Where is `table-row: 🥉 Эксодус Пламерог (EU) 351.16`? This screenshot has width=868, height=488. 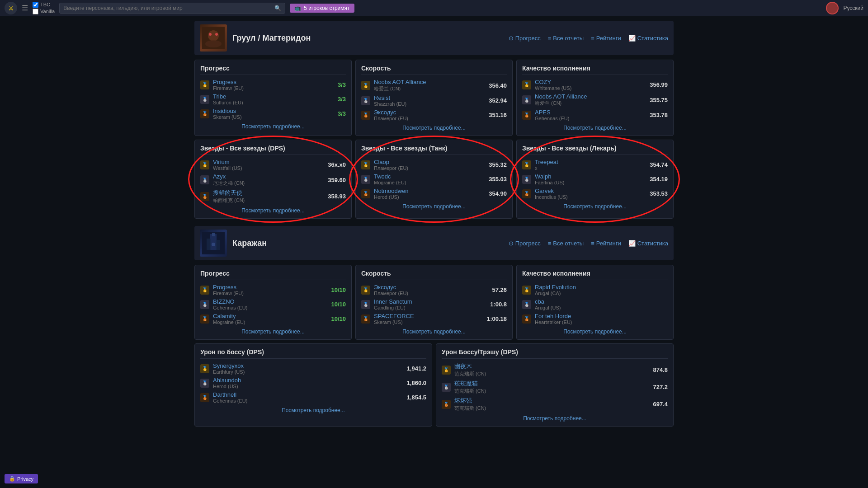 table-row: 🥉 Эксодус Пламерог (EU) 351.16 is located at coordinates (434, 115).